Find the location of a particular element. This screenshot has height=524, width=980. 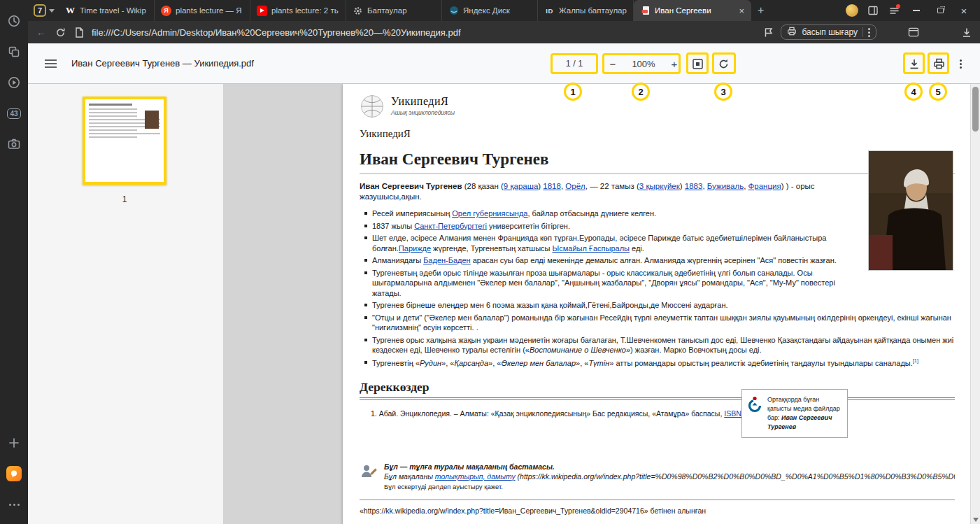

history-icon is located at coordinates (14, 21).